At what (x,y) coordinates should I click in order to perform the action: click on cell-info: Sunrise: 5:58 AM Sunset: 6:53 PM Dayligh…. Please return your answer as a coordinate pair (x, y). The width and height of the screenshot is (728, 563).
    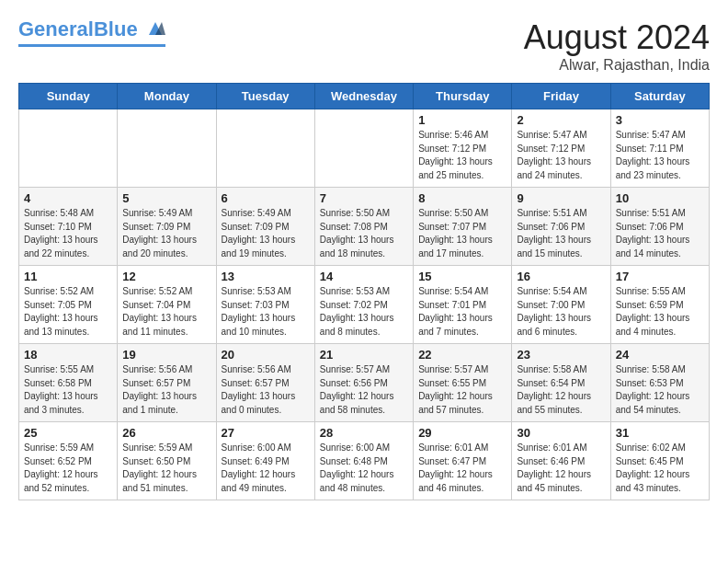
    Looking at the image, I should click on (660, 390).